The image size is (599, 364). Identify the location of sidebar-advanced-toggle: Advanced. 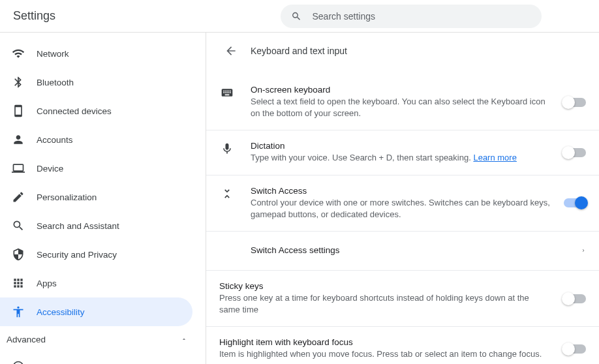
(103, 339).